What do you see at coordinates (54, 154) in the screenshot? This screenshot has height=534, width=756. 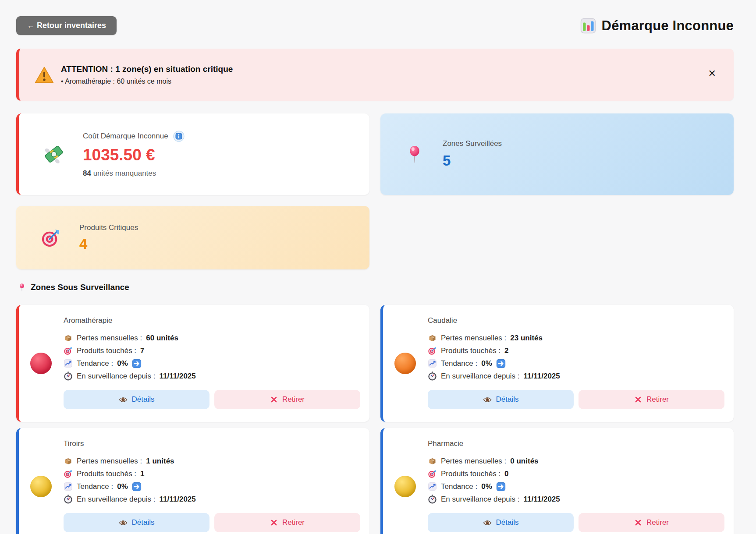 I see `money-with-wings-icon` at bounding box center [54, 154].